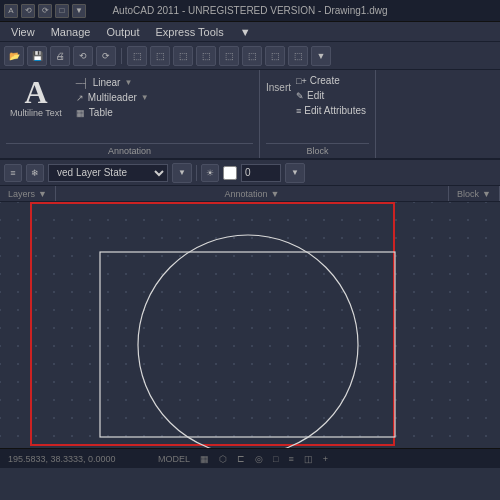 This screenshot has height=500, width=500. What do you see at coordinates (122, 32) in the screenshot?
I see `menu-output: Output` at bounding box center [122, 32].